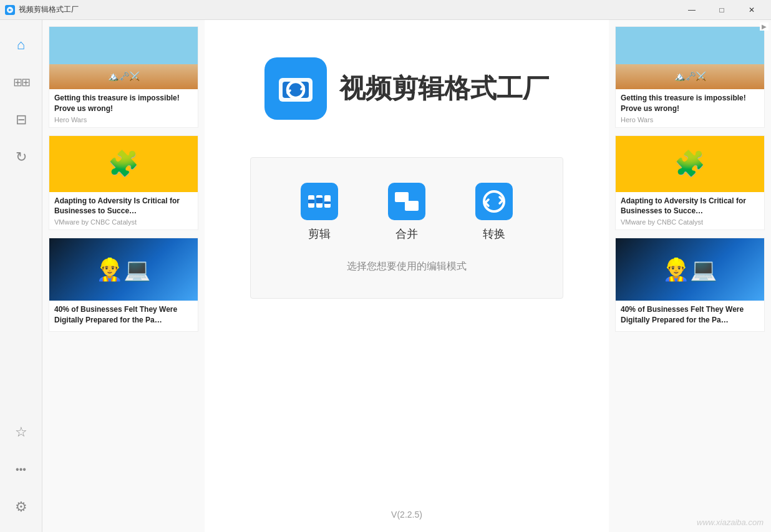 This screenshot has height=532, width=771. What do you see at coordinates (407, 212) in the screenshot?
I see `merge-mode-button: 合并` at bounding box center [407, 212].